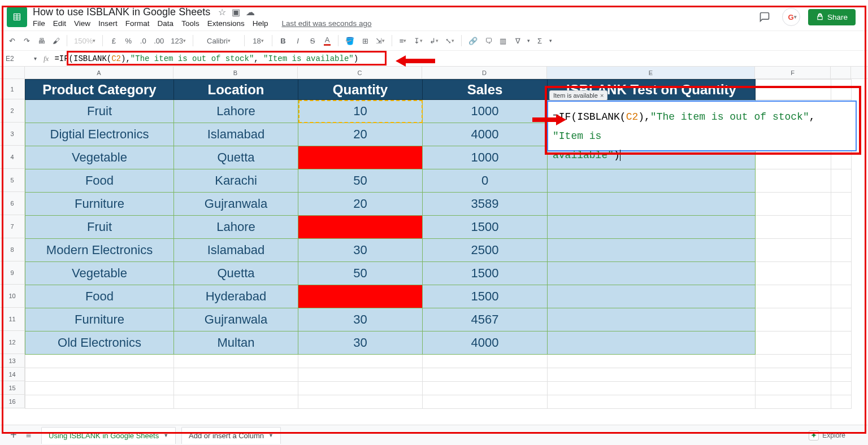 The width and height of the screenshot is (868, 445). I want to click on cell: Old Electronics, so click(99, 343).